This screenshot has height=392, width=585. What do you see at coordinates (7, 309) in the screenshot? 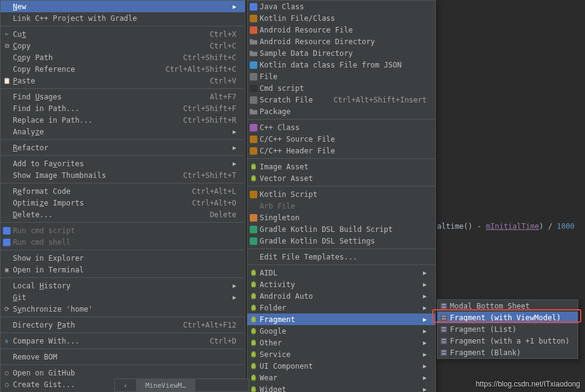
I see `sync-icon: ⟳` at bounding box center [7, 309].